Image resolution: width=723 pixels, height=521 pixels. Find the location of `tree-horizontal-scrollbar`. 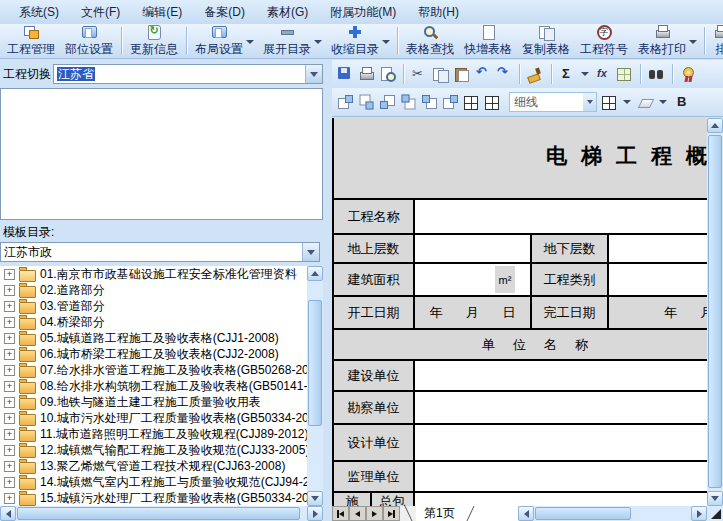

tree-horizontal-scrollbar is located at coordinates (162, 514).